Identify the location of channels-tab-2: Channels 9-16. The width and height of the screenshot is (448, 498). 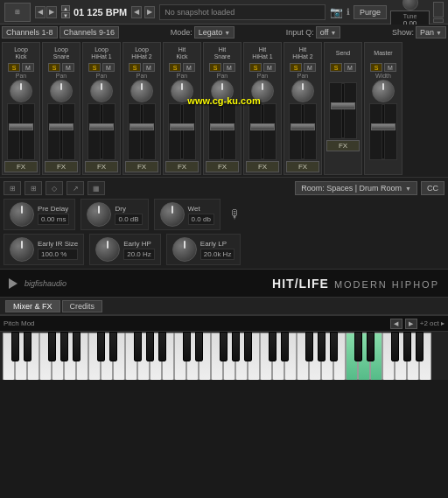
(89, 32).